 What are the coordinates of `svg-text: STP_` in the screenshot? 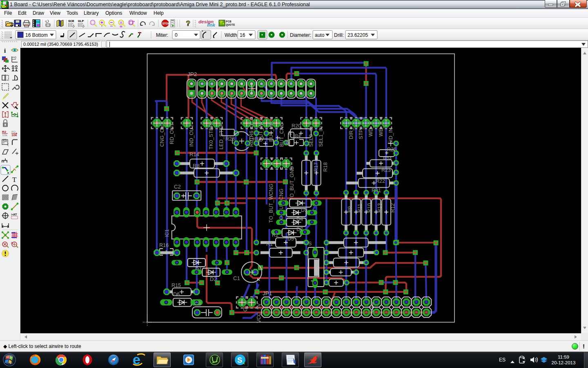 It's located at (361, 132).